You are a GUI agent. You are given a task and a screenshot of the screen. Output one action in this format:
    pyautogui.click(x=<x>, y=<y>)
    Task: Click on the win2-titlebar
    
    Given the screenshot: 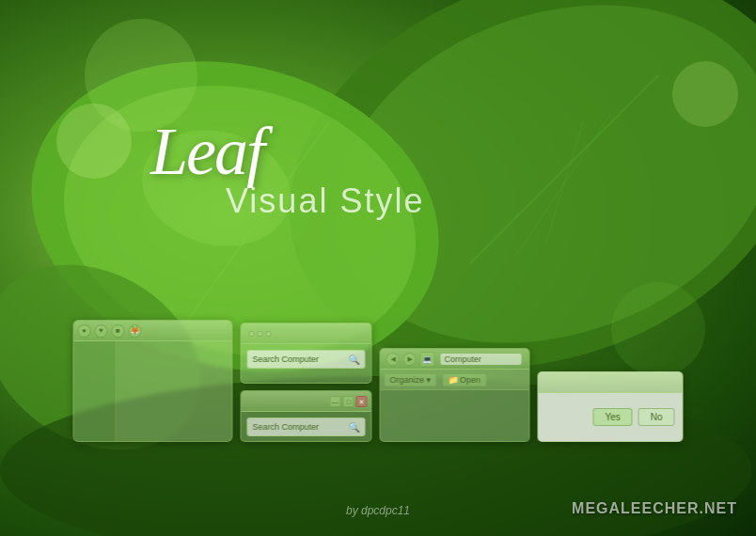 What is the action you would take?
    pyautogui.click(x=307, y=334)
    